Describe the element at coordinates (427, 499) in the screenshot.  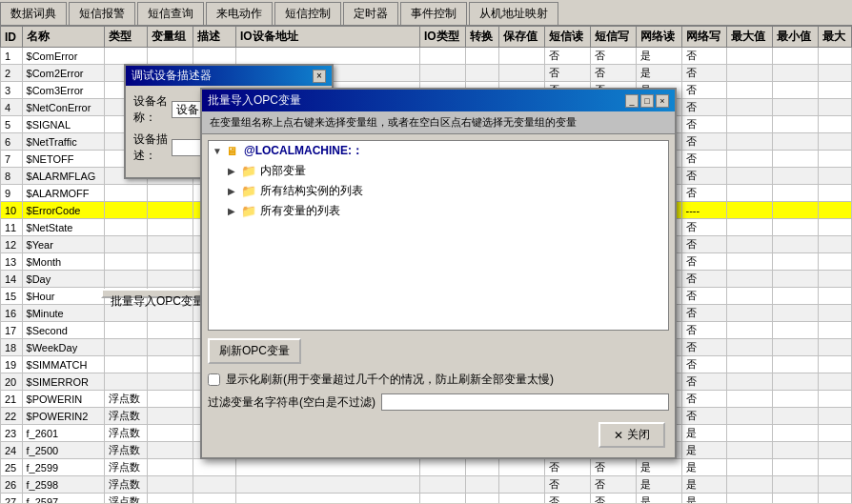
I see `table-row: 27f_2597浮点数否否是是` at that location.